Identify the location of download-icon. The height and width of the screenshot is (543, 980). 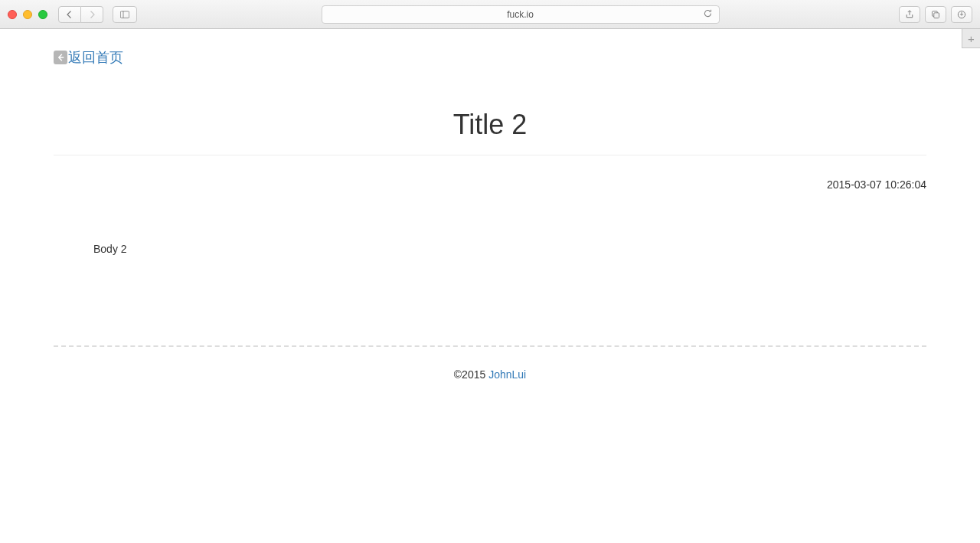
(962, 15).